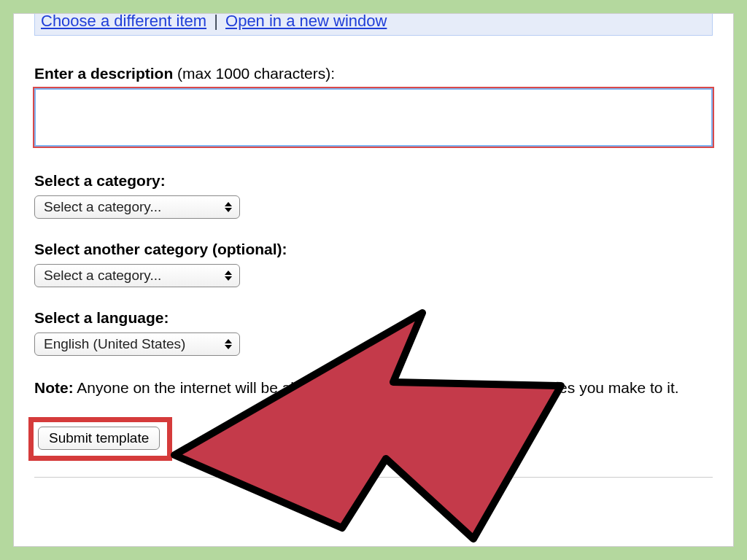  I want to click on submit-highlight-box: Submit template, so click(101, 439).